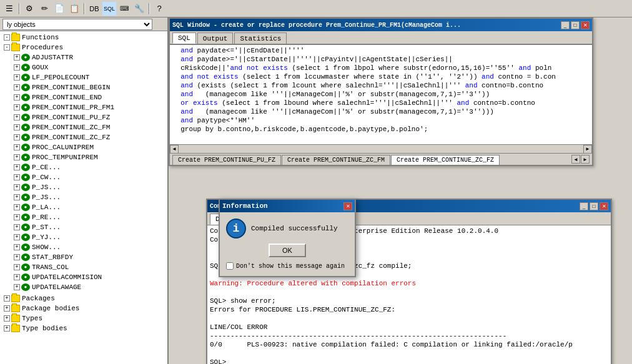  I want to click on tree-item-p-js2: + ● P_JS..., so click(84, 197).